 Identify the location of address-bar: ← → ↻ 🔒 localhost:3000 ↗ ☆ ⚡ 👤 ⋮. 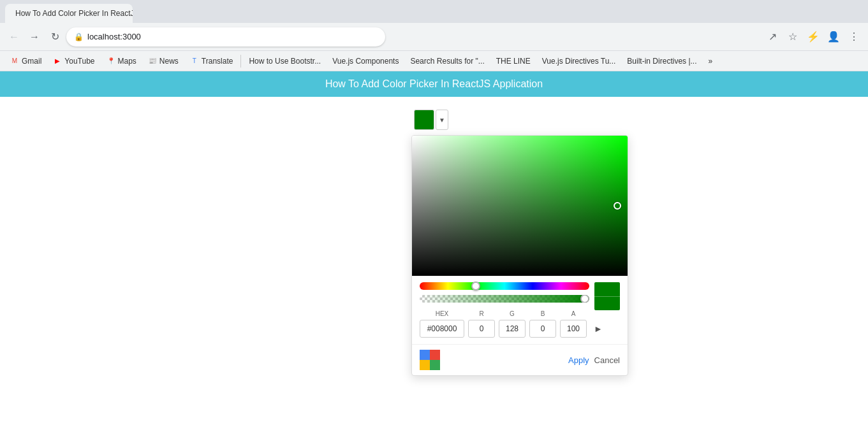
(434, 37).